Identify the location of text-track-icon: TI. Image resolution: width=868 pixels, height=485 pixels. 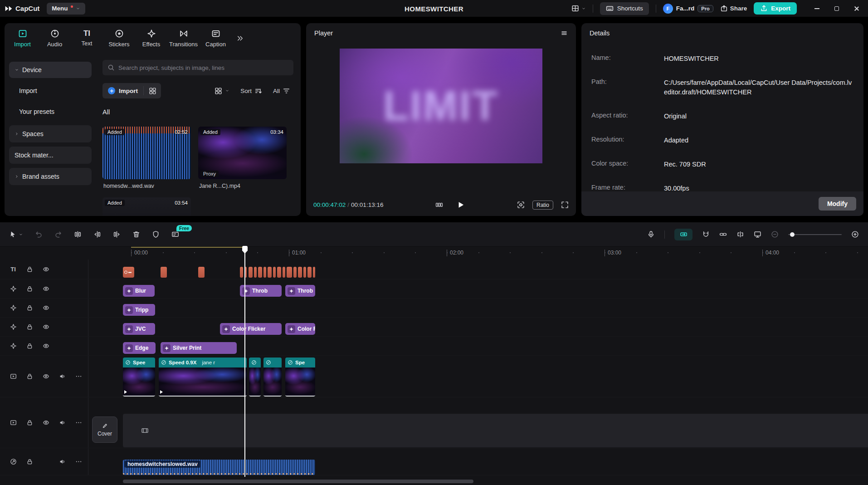
(13, 269).